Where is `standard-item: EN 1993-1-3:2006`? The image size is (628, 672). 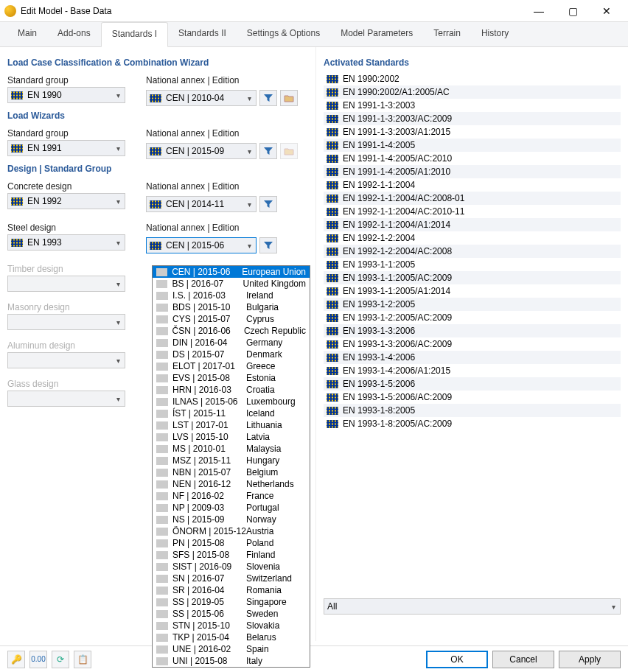 standard-item: EN 1993-1-3:2006 is located at coordinates (472, 331).